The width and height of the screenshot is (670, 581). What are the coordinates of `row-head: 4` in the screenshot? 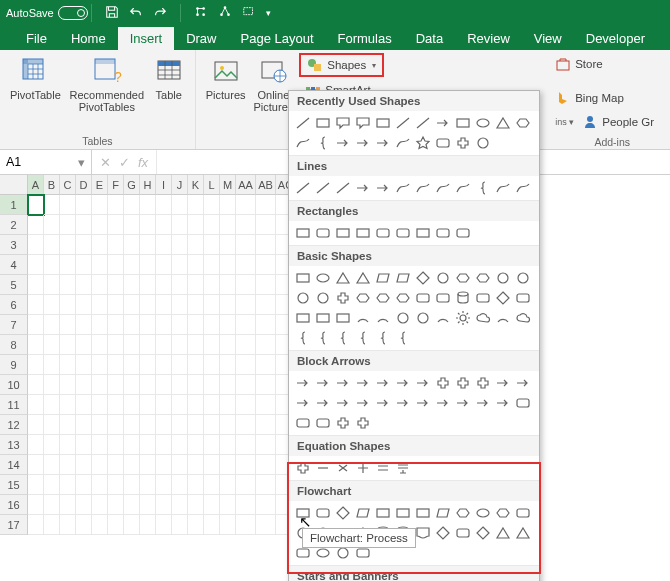 It's located at (14, 265).